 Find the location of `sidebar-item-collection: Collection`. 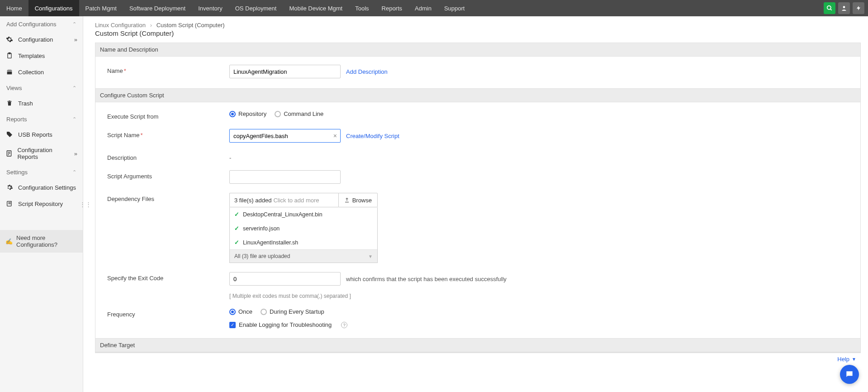

sidebar-item-collection: Collection is located at coordinates (42, 72).